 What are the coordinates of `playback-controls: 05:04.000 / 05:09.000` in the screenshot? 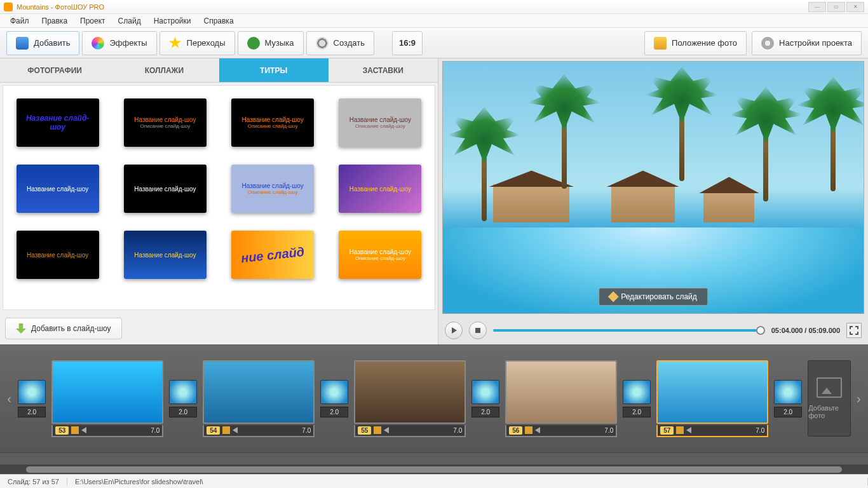 It's located at (653, 330).